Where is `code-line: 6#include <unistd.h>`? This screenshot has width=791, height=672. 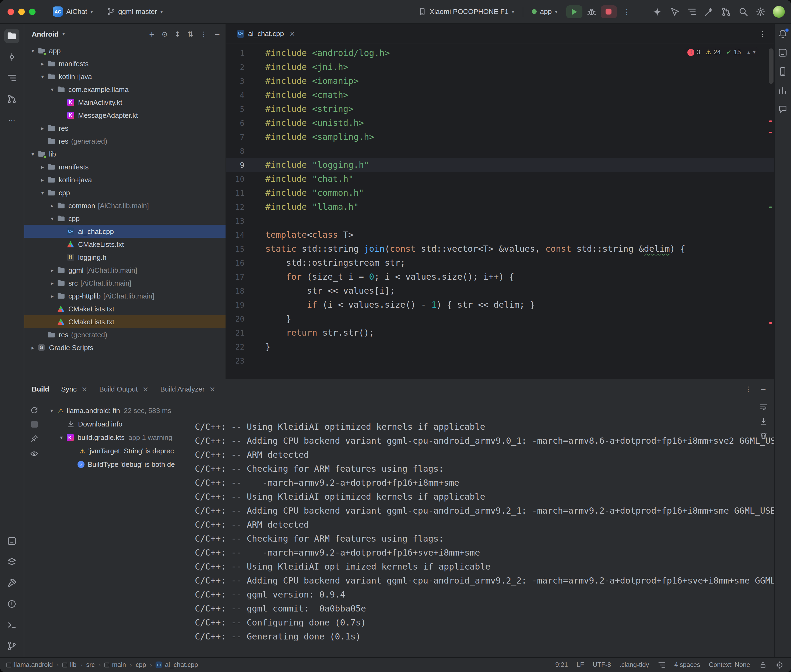 code-line: 6#include <unistd.h> is located at coordinates (500, 123).